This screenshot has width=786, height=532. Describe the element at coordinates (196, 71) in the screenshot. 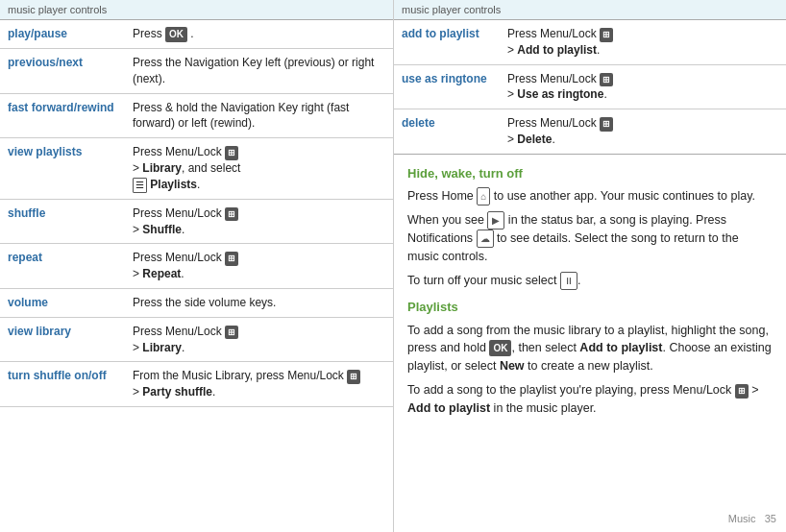

I see `table-row: previous/next Press the Navigation Key l…` at that location.